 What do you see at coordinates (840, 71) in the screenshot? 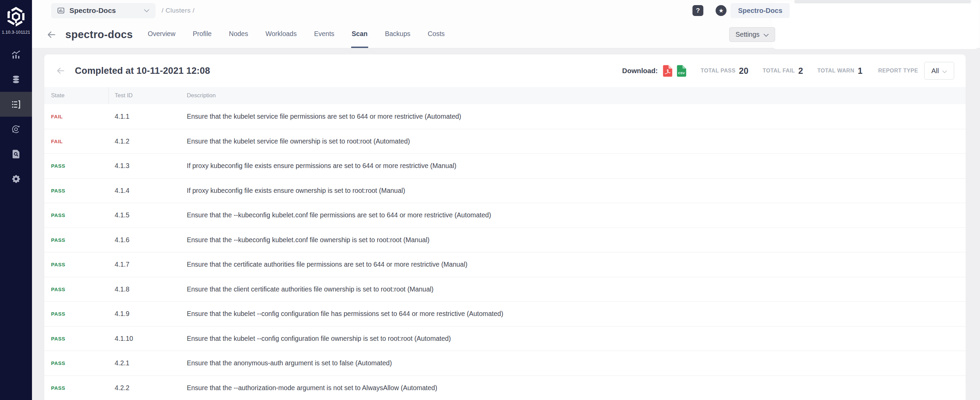
I see `stat-total-warn: TOTAL WARN1` at bounding box center [840, 71].